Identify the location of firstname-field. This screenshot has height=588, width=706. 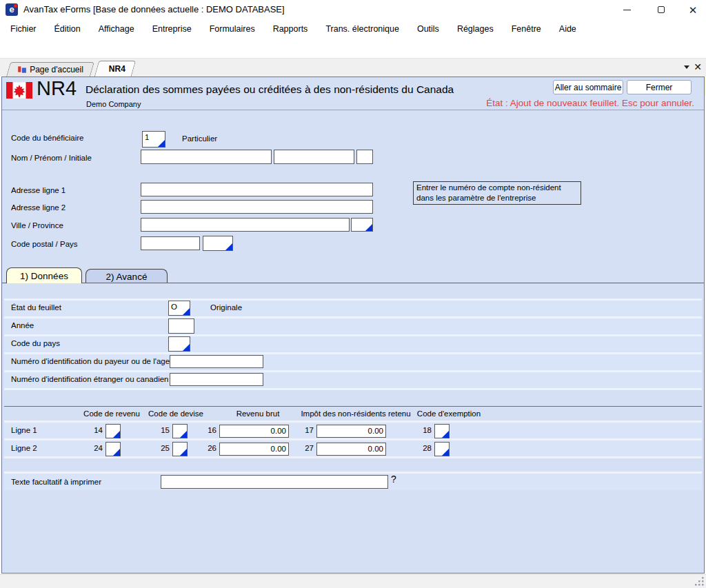
(314, 157).